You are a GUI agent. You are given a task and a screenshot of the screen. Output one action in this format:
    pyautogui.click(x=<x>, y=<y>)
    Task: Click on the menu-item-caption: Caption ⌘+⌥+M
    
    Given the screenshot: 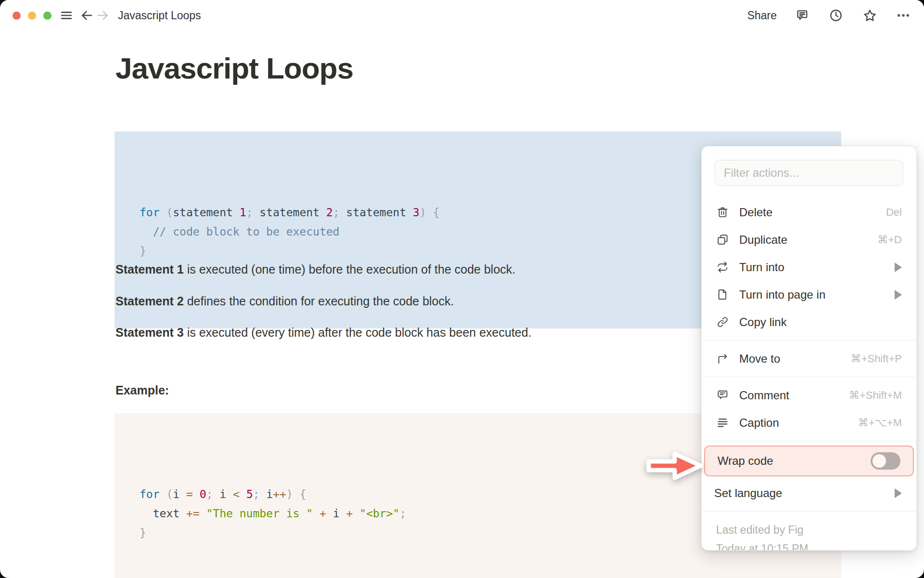 What is the action you would take?
    pyautogui.click(x=809, y=423)
    